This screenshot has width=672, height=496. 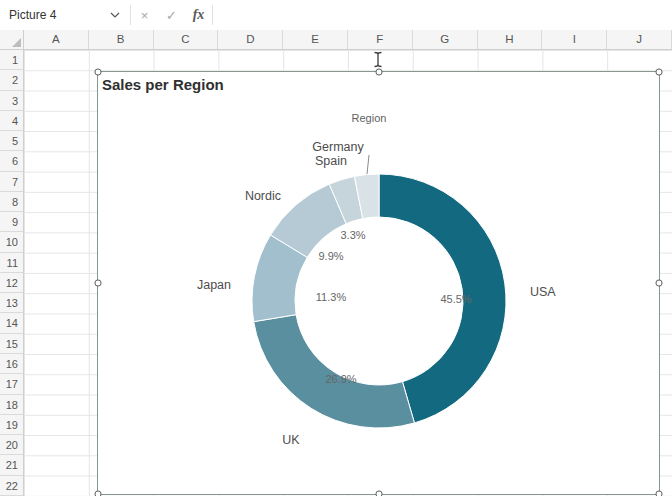 What do you see at coordinates (574, 40) in the screenshot?
I see `column-header-I: I` at bounding box center [574, 40].